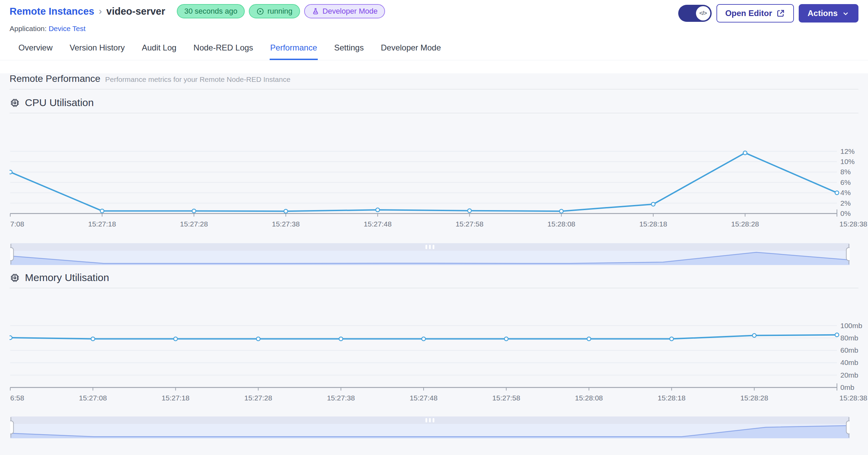 This screenshot has height=455, width=868. What do you see at coordinates (434, 103) in the screenshot?
I see `cpu-section-header: CPU Utilisation` at bounding box center [434, 103].